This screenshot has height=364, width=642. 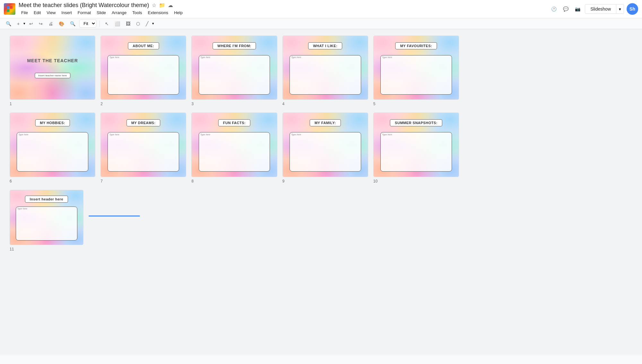 What do you see at coordinates (554, 9) in the screenshot?
I see `history-button: 🕐` at bounding box center [554, 9].